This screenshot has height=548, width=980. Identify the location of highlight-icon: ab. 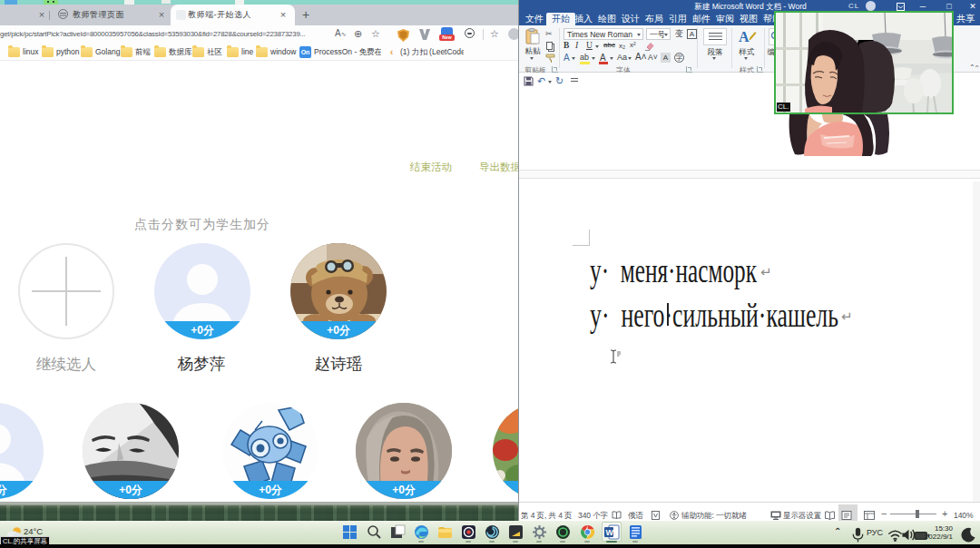
(584, 57).